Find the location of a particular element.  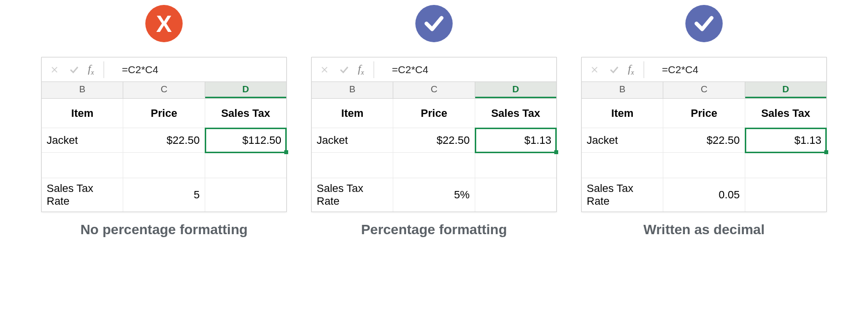

panel-caption: Percentage formatting is located at coordinates (434, 230).